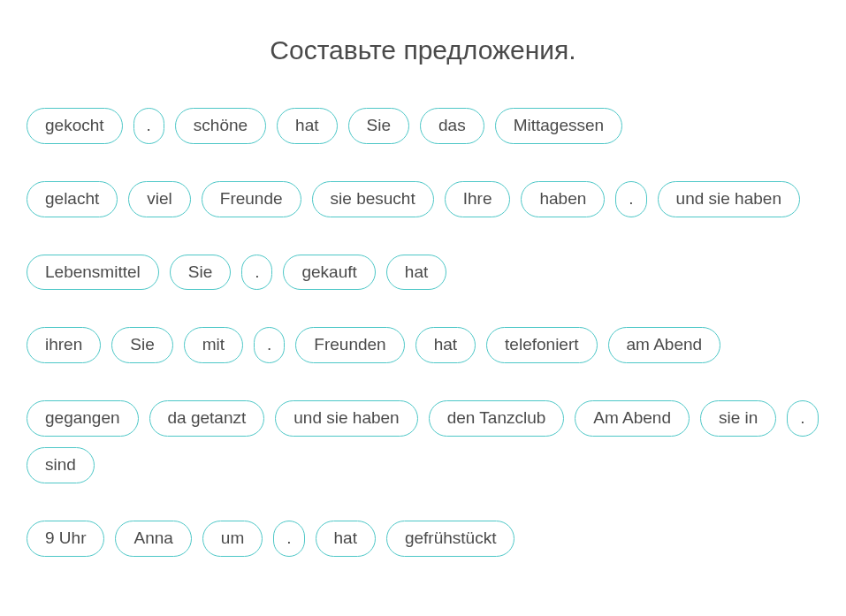 The height and width of the screenshot is (616, 846). What do you see at coordinates (665, 345) in the screenshot?
I see `word-chip: am Abend` at bounding box center [665, 345].